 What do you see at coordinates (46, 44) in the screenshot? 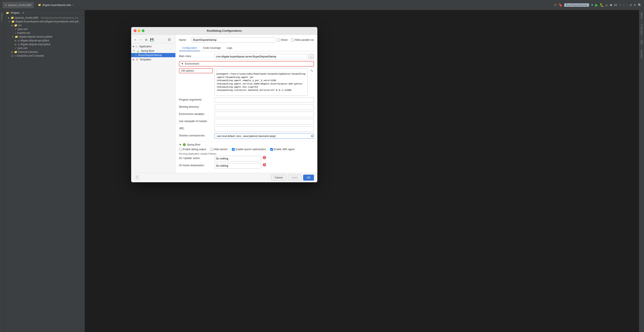
I see `tree-dispute-impl: ▶ ◈ dhgate-dispute-impl-g3test` at bounding box center [46, 44].